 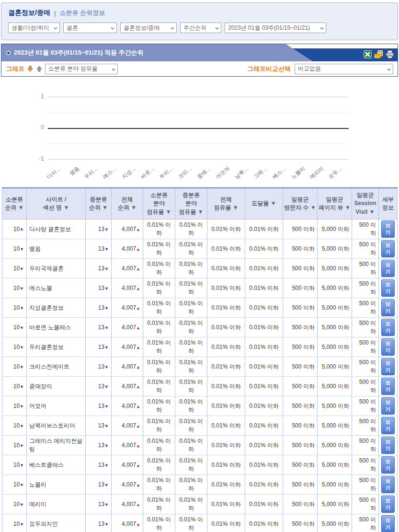 What do you see at coordinates (378, 55) in the screenshot?
I see `mail-send-icon` at bounding box center [378, 55].